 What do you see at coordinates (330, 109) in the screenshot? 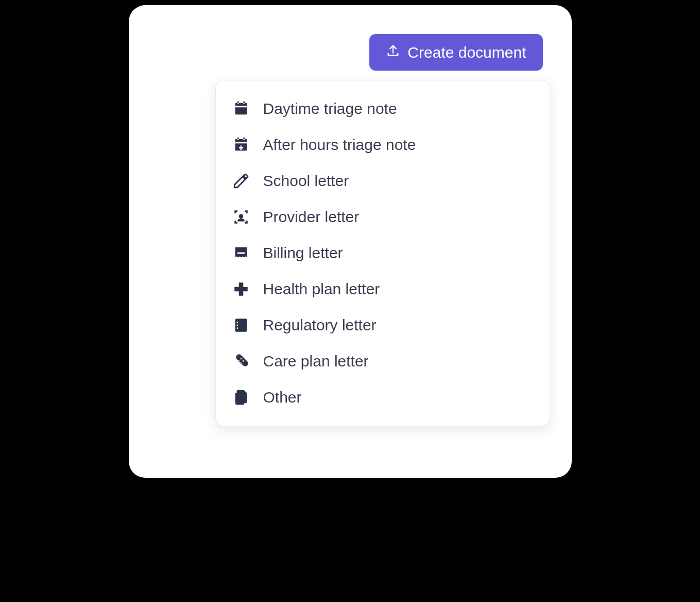
I see `menu-item-label: Daytime triage note` at bounding box center [330, 109].